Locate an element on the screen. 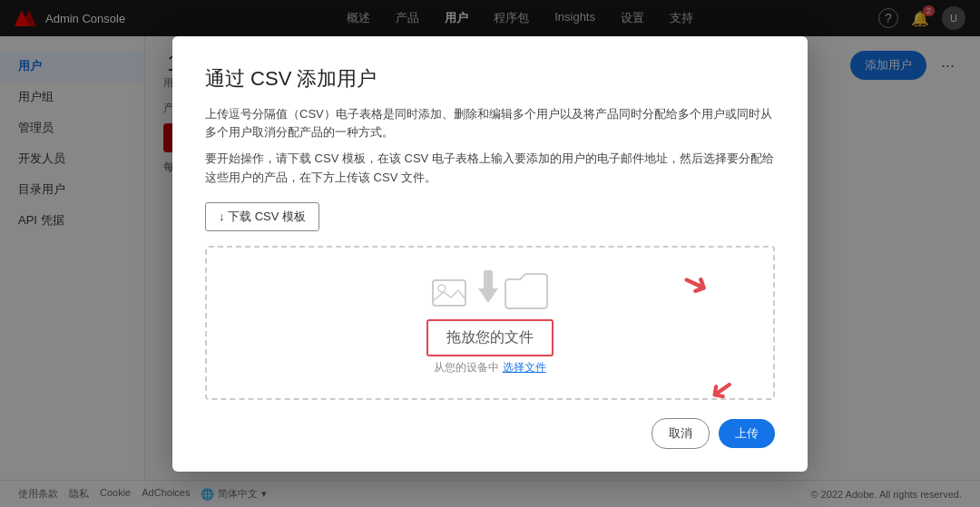 The image size is (980, 507). modal-description-2: 要开始操作，请下载 CSV 模板，在该 CSV 电子表格上输入要添加的用户的电子… is located at coordinates (490, 169).